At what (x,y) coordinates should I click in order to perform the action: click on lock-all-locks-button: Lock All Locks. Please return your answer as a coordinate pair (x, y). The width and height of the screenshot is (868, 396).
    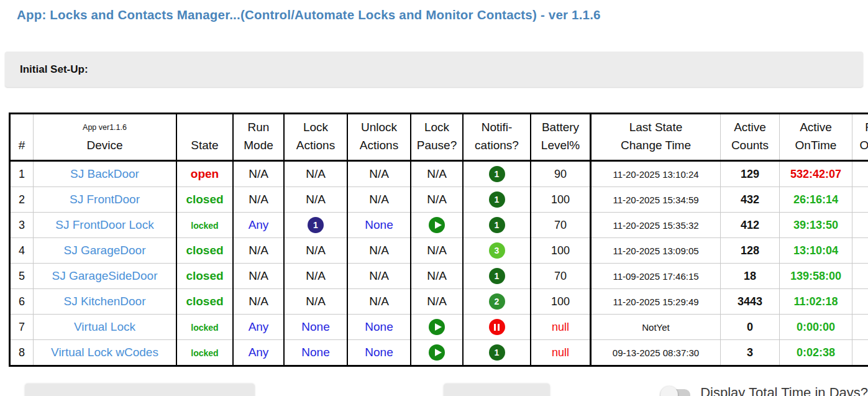
    Looking at the image, I should click on (497, 390).